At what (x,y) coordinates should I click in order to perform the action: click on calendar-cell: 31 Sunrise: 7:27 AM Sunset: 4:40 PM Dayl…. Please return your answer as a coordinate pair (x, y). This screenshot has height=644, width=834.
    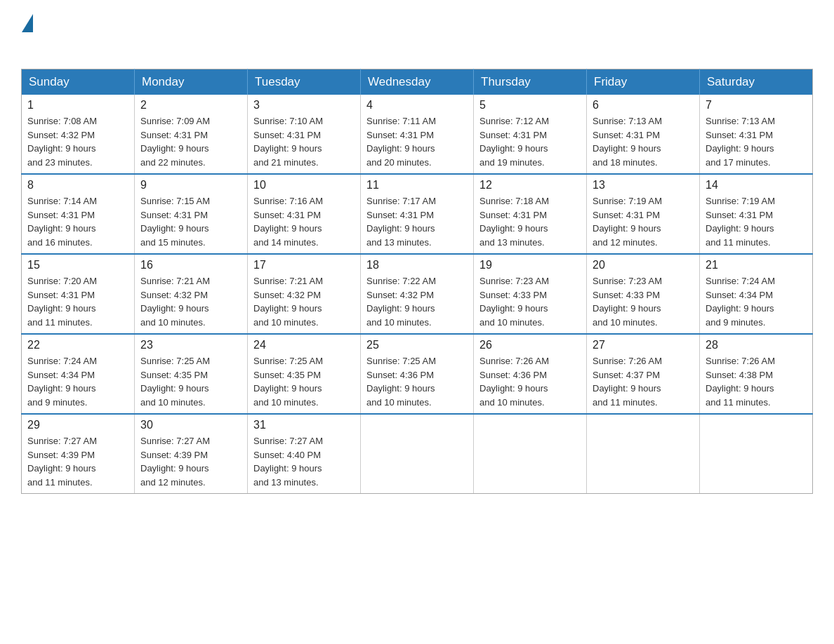
    Looking at the image, I should click on (305, 454).